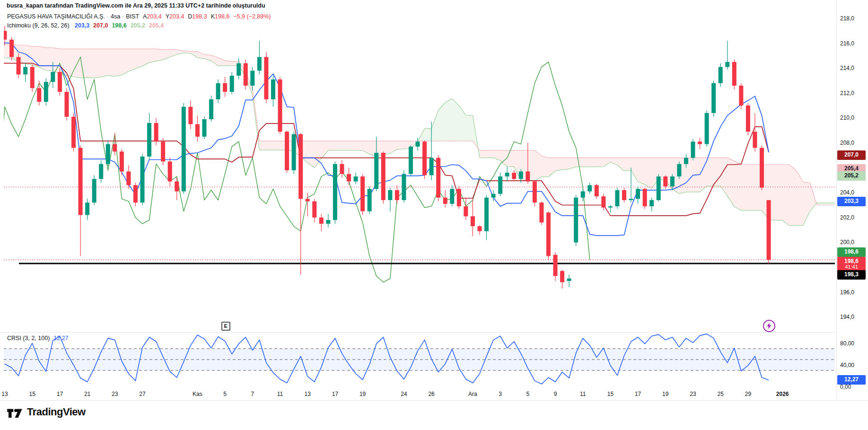  Describe the element at coordinates (138, 26) in the screenshot. I see `indicator-value: 205,2` at that location.